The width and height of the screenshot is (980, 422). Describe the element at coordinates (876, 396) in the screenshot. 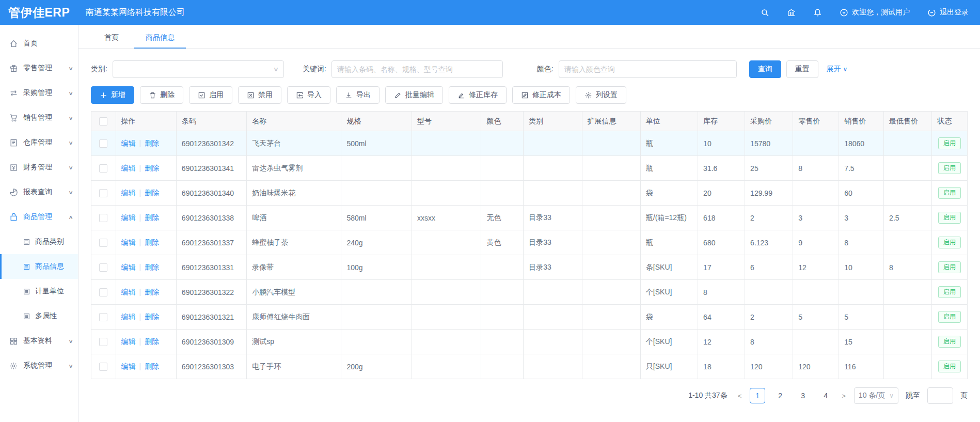

I see `page-size-select: 10 条/页∨` at that location.